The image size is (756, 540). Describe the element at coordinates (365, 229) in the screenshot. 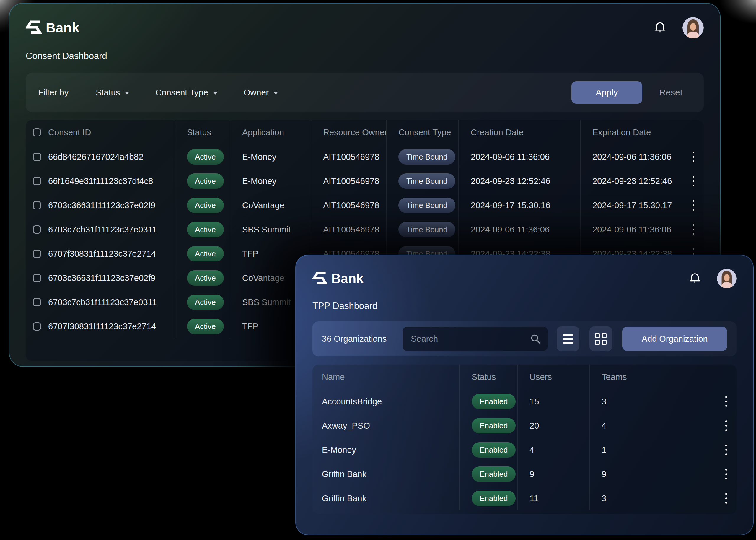

I see `table-row: 6703c7cb31f11123c37e0311 Active SBS Summ…` at that location.